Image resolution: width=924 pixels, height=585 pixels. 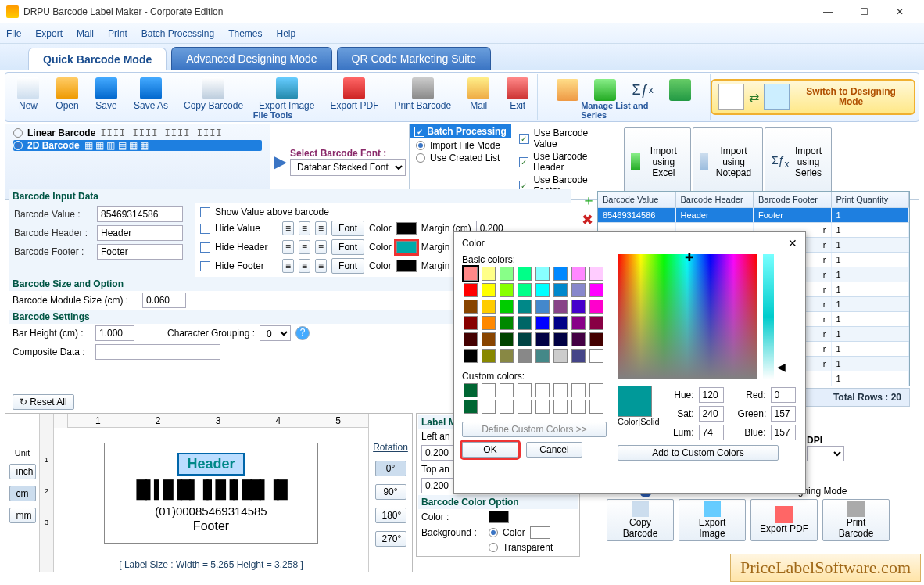 What do you see at coordinates (391, 492) in the screenshot?
I see `rotation-90-button: 90°` at bounding box center [391, 492].